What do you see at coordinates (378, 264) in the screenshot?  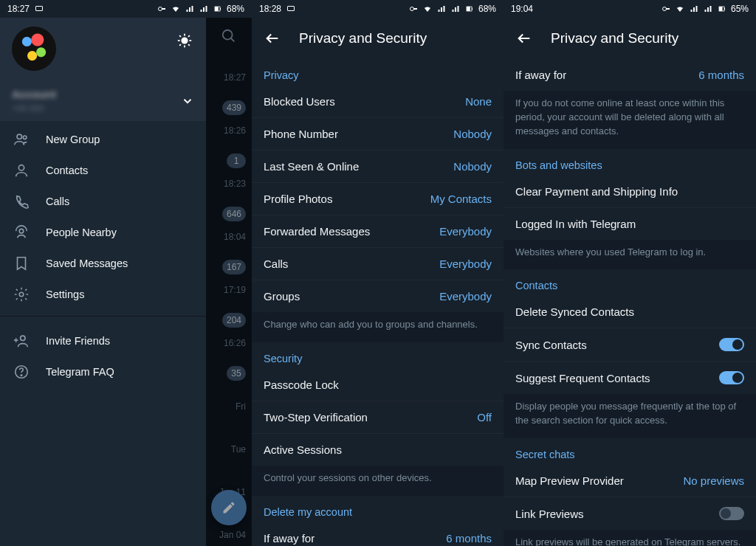 I see `row-calls: CallsEverybody` at bounding box center [378, 264].